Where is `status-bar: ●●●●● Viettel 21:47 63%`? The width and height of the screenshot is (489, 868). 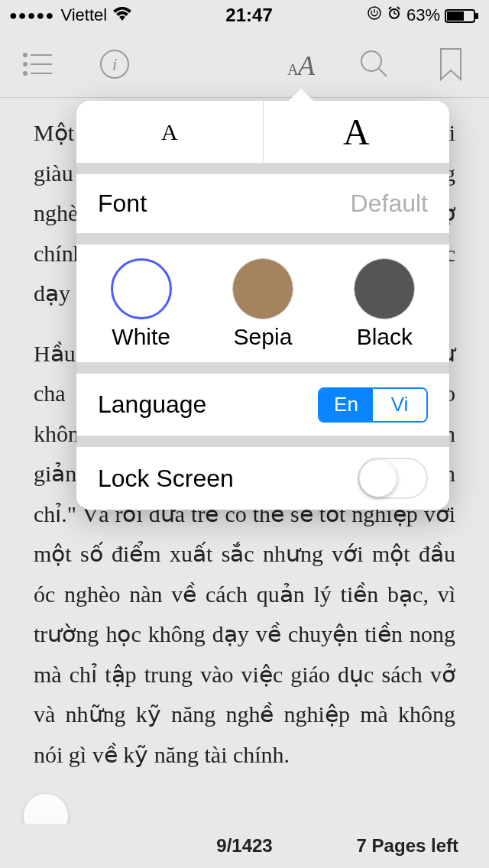 status-bar: ●●●●● Viettel 21:47 63% is located at coordinates (244, 15).